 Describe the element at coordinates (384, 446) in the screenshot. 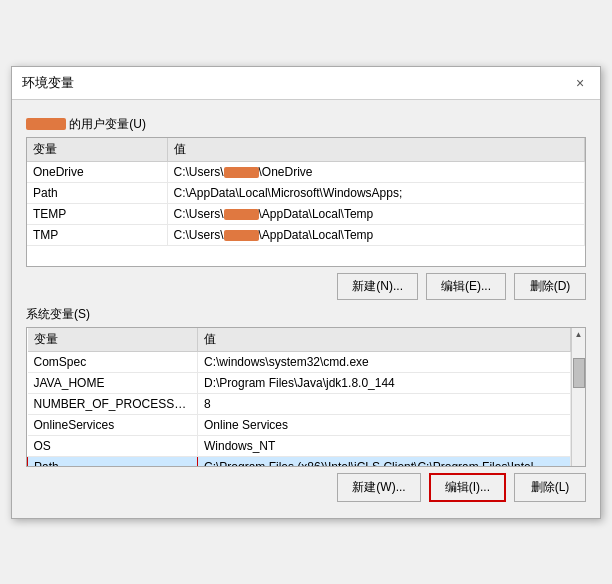

I see `sys-row-val: Windows_NT` at that location.